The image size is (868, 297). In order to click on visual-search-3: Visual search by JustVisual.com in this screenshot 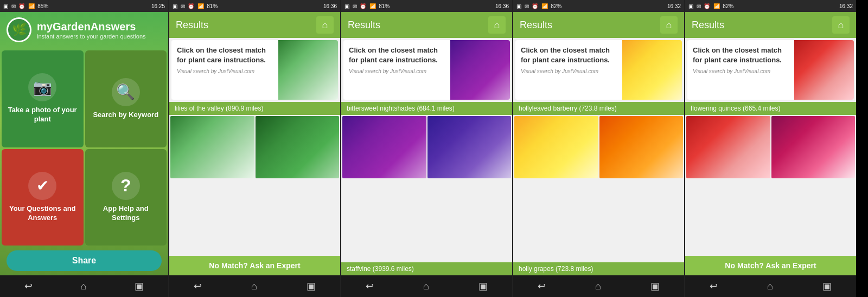, I will do `click(569, 72)`.